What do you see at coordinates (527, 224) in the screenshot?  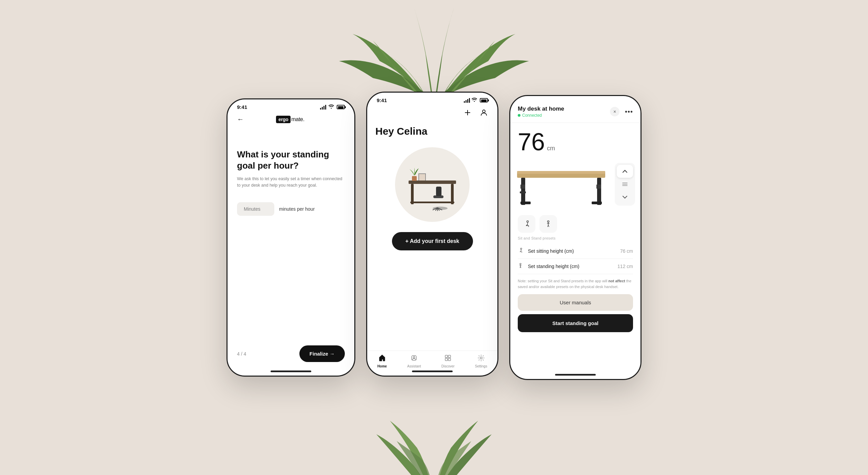 I see `sit-preset-button` at bounding box center [527, 224].